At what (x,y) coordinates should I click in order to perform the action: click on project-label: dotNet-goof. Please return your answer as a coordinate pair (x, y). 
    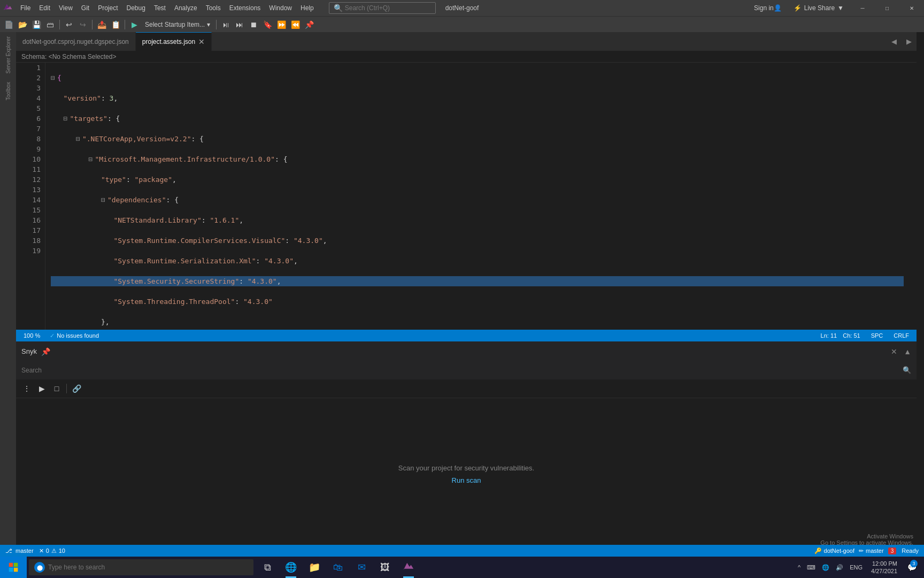
    Looking at the image, I should click on (840, 551).